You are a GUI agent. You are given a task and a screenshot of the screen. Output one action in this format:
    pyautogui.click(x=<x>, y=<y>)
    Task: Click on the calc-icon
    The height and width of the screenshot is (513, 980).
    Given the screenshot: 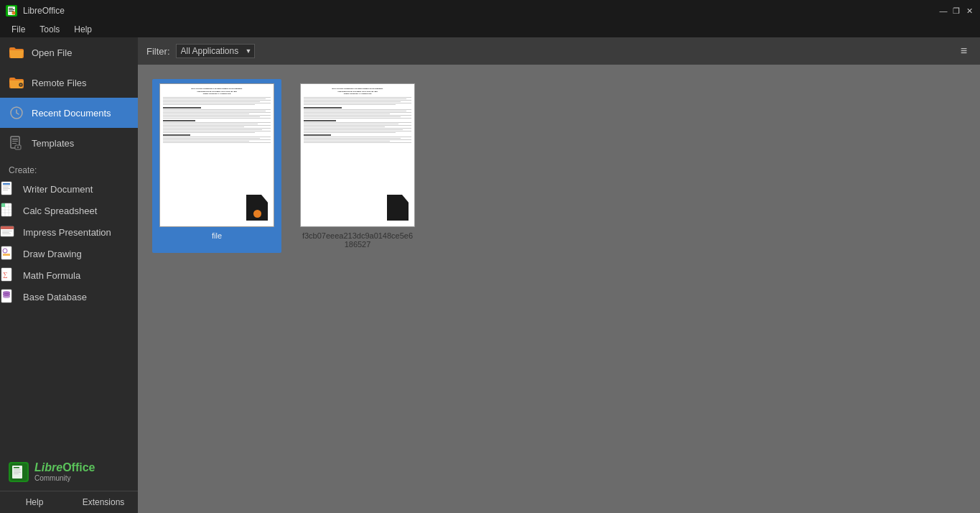 What is the action you would take?
    pyautogui.click(x=8, y=211)
    